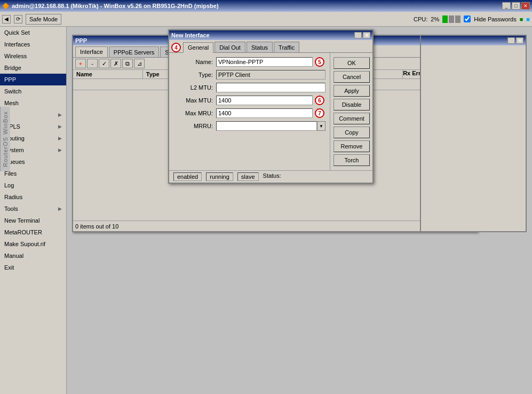 This screenshot has width=532, height=394. What do you see at coordinates (472, 19) in the screenshot?
I see `cpu-info: CPU: 2% Hide Passwords ■ ■` at bounding box center [472, 19].